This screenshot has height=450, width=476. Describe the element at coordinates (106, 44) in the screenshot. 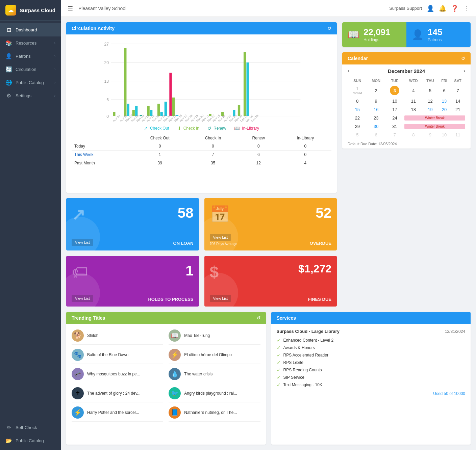

I see `svg-text: 27` at that location.